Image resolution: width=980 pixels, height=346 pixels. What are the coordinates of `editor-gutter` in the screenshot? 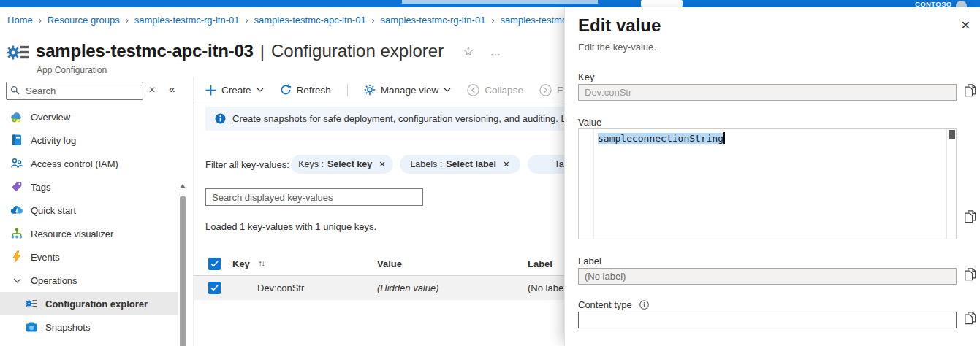 It's located at (586, 184).